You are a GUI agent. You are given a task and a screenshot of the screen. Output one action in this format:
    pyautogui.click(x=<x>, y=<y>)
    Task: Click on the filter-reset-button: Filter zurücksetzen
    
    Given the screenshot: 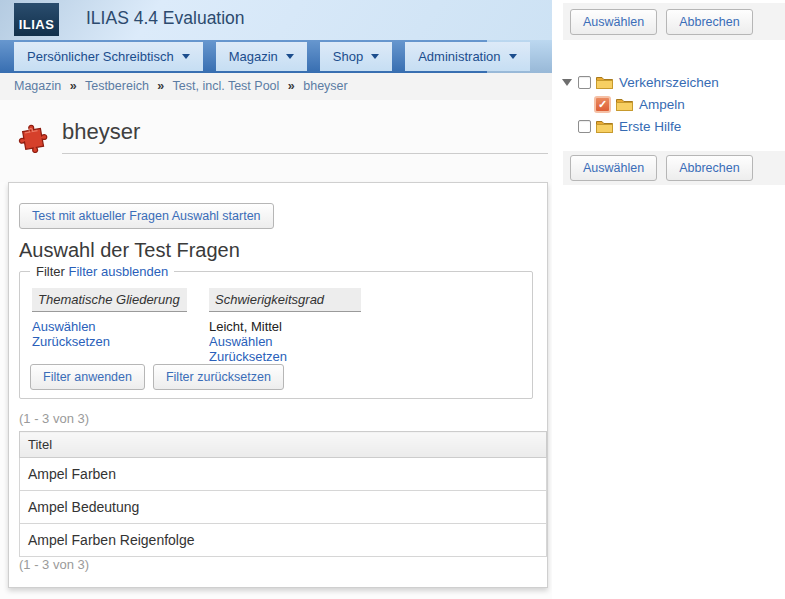 What is the action you would take?
    pyautogui.click(x=218, y=377)
    